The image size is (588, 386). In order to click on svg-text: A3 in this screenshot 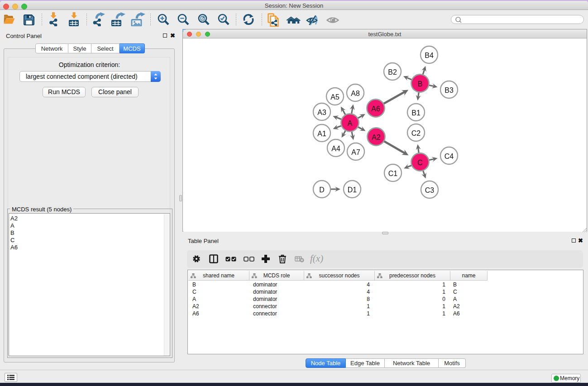, I will do `click(322, 112)`.